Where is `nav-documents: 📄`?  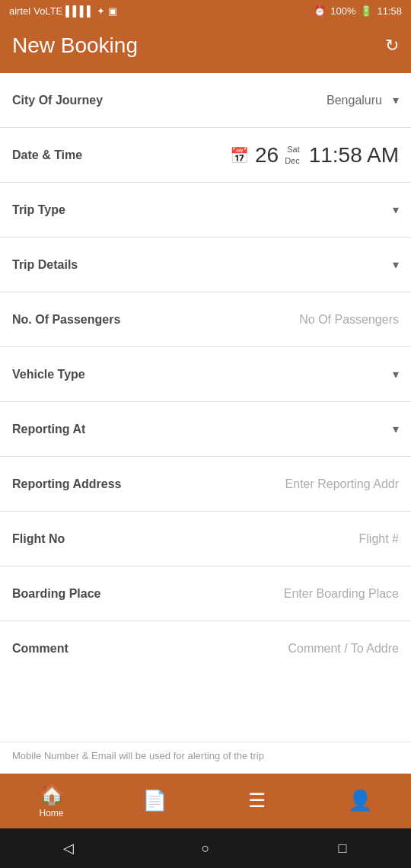 nav-documents: 📄 is located at coordinates (155, 801).